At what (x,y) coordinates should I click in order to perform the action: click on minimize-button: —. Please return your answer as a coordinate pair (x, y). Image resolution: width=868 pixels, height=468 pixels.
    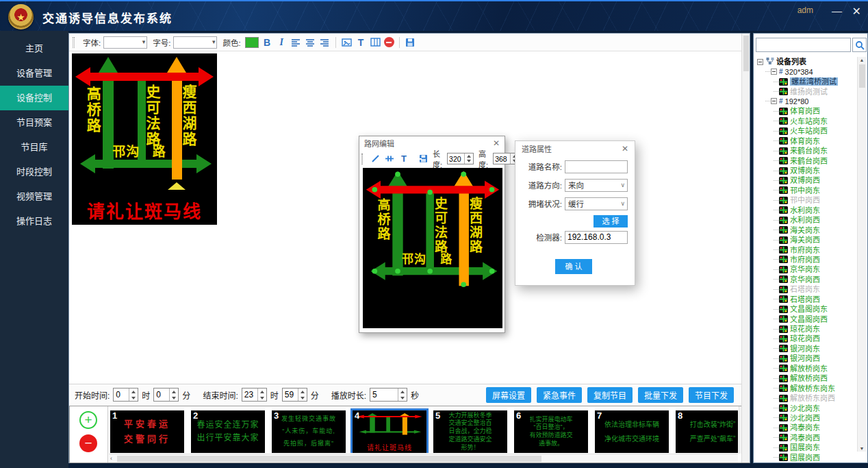
    Looking at the image, I should click on (837, 11).